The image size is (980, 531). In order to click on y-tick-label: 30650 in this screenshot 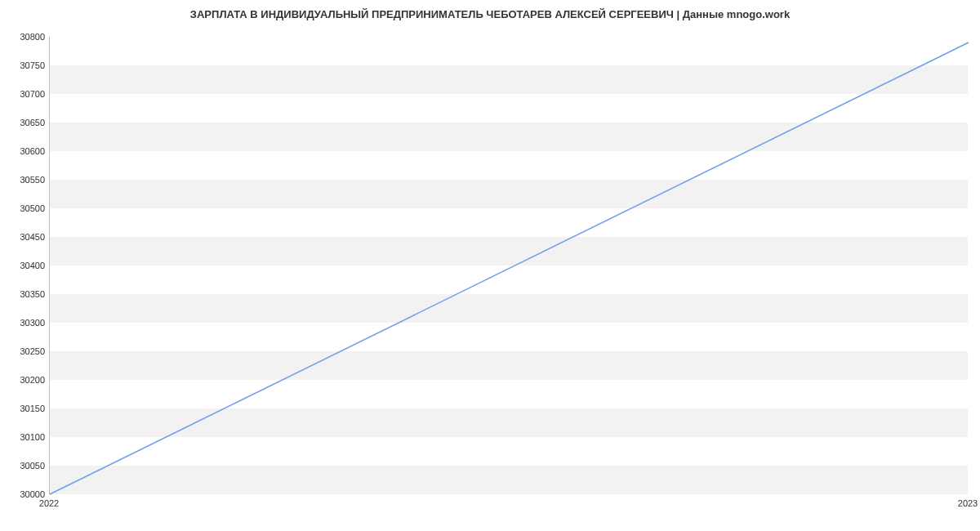, I will do `click(24, 123)`.